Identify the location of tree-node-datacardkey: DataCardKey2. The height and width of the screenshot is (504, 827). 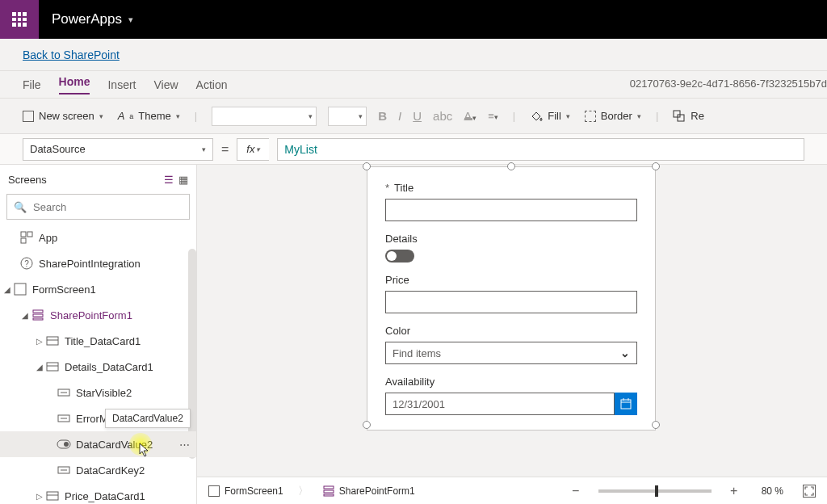
(99, 470).